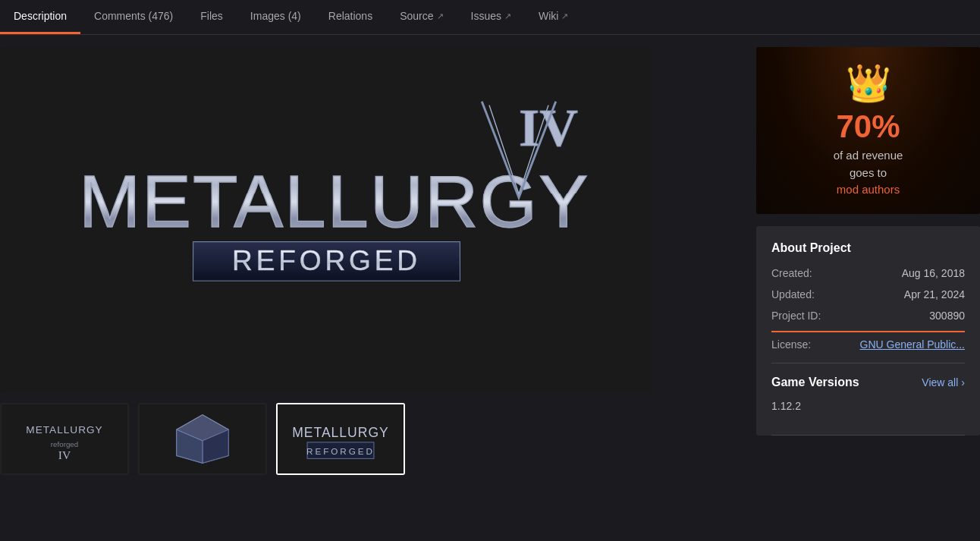 The height and width of the screenshot is (541, 980). Describe the element at coordinates (868, 436) in the screenshot. I see `divider-bottom` at that location.